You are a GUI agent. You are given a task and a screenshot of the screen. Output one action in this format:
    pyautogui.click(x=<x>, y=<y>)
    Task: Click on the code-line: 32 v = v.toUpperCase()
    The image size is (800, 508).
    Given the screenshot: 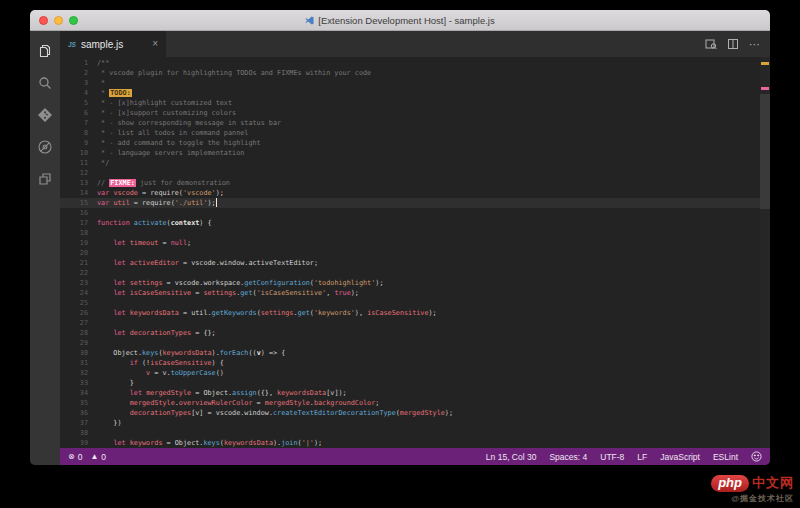 What is the action you would take?
    pyautogui.click(x=410, y=373)
    